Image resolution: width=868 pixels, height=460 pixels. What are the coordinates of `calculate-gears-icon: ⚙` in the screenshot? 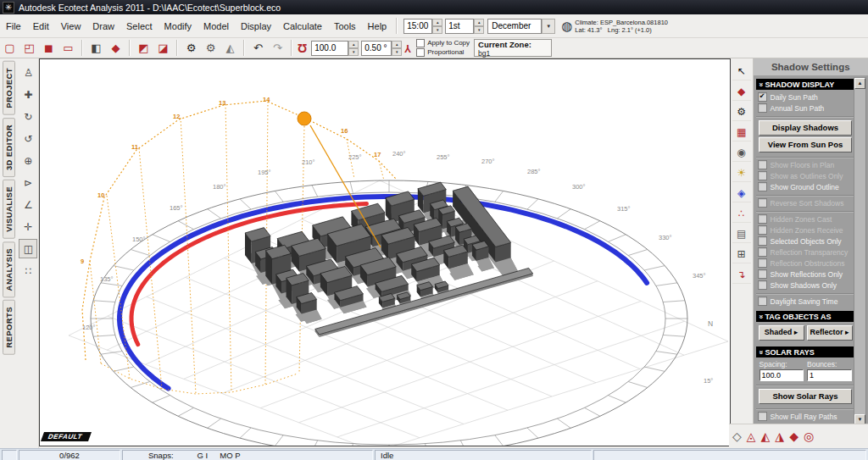 It's located at (192, 48).